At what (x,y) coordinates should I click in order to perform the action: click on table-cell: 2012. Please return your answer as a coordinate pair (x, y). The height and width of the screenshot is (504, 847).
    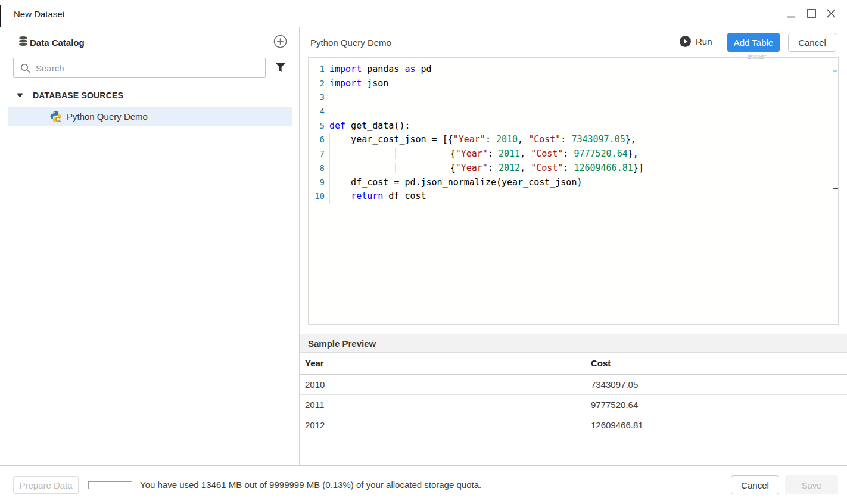
    Looking at the image, I should click on (443, 425).